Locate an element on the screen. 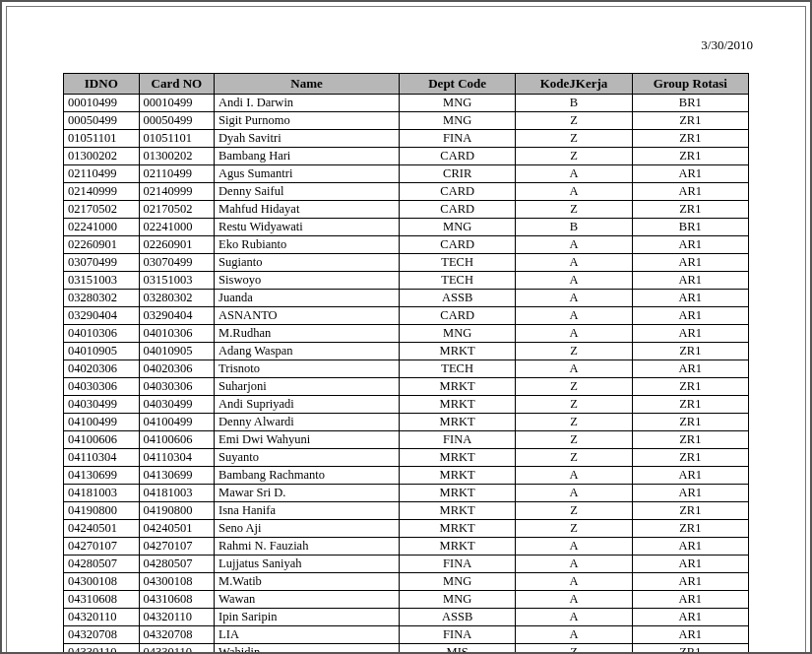 Image resolution: width=812 pixels, height=654 pixels. cell-card-no: 03151003 is located at coordinates (177, 280).